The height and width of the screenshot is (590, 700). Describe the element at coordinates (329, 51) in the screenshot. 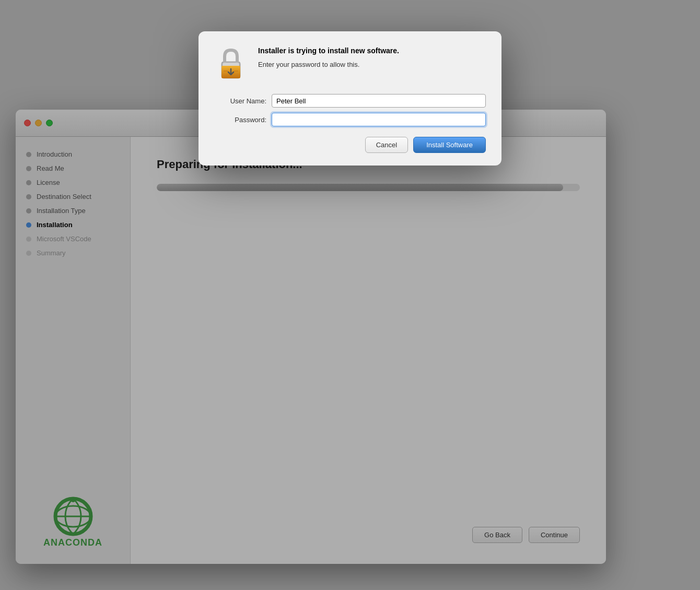

I see `auth-title: Installer is trying to install new softw…` at that location.